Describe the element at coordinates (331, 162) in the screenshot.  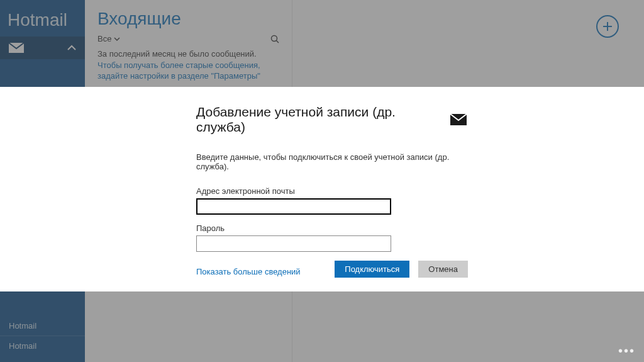
I see `dialog-instructions: Введите данные, чтобы подключиться к сво…` at that location.